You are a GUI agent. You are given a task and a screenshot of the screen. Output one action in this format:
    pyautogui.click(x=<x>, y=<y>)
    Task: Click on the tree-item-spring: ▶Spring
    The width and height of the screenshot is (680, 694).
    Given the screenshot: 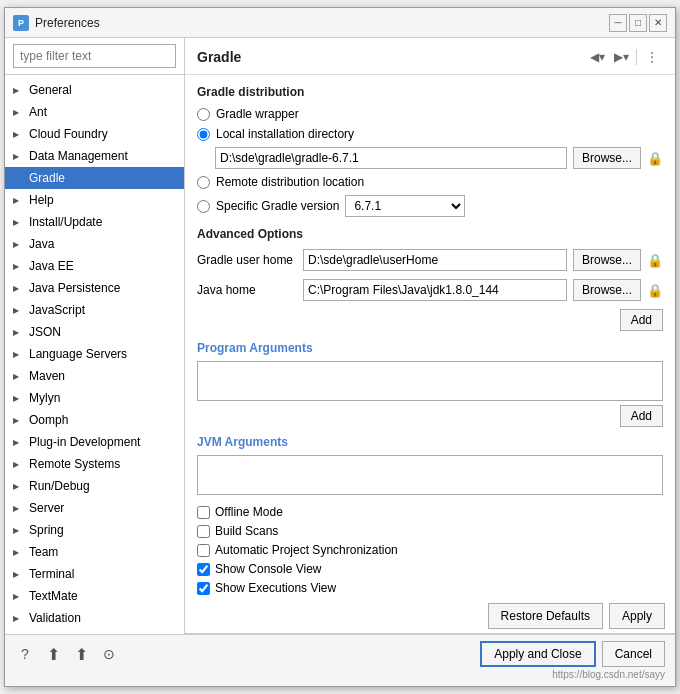 What is the action you would take?
    pyautogui.click(x=94, y=530)
    